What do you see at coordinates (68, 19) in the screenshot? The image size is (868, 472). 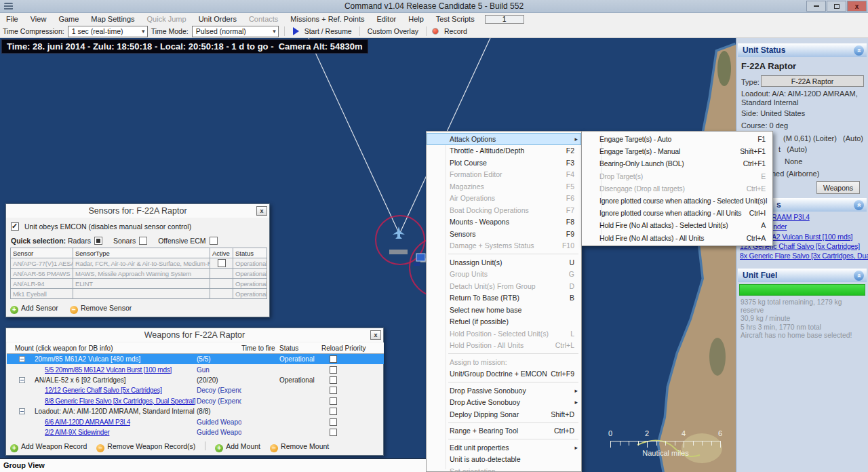 I see `menu-game: Game` at bounding box center [68, 19].